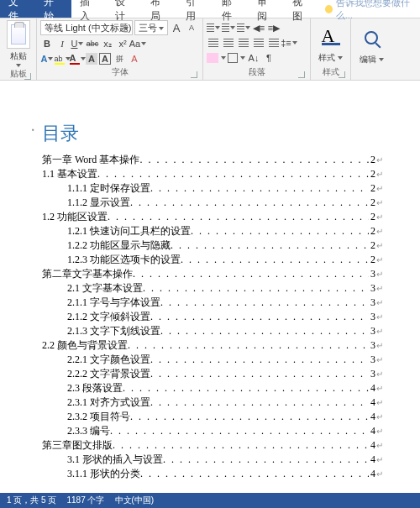 This screenshot has height=508, width=420. What do you see at coordinates (371, 38) in the screenshot?
I see `search-icon` at bounding box center [371, 38].